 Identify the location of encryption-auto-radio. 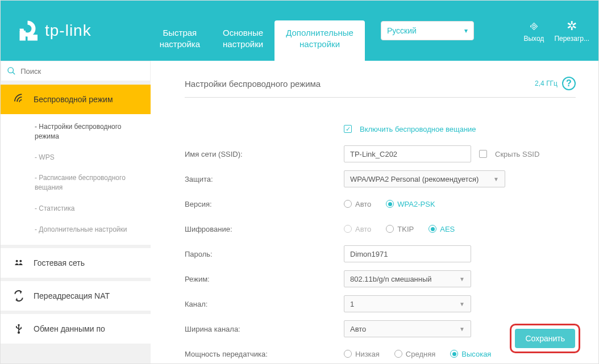
(348, 229).